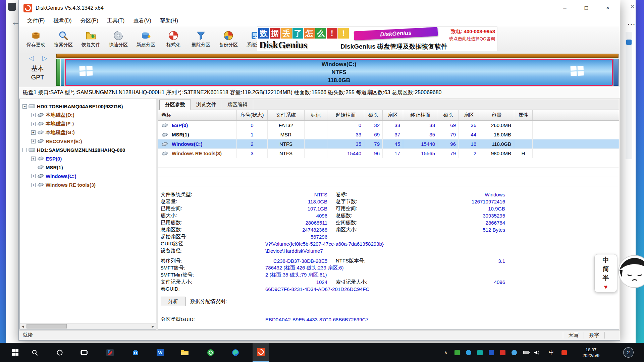 This screenshot has height=362, width=644. What do you see at coordinates (88, 159) in the screenshot?
I see `tree-item-esp: + ESP(0)` at bounding box center [88, 159].